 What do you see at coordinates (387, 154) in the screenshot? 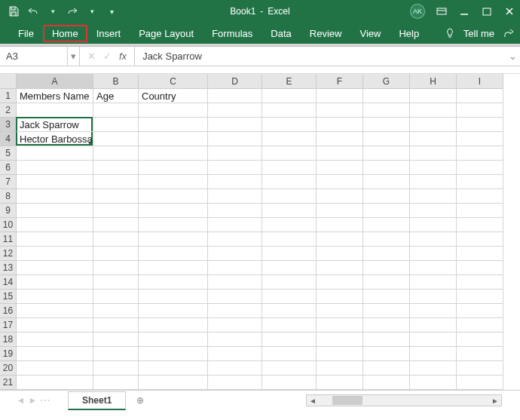
I see `cell-G5` at bounding box center [387, 154].